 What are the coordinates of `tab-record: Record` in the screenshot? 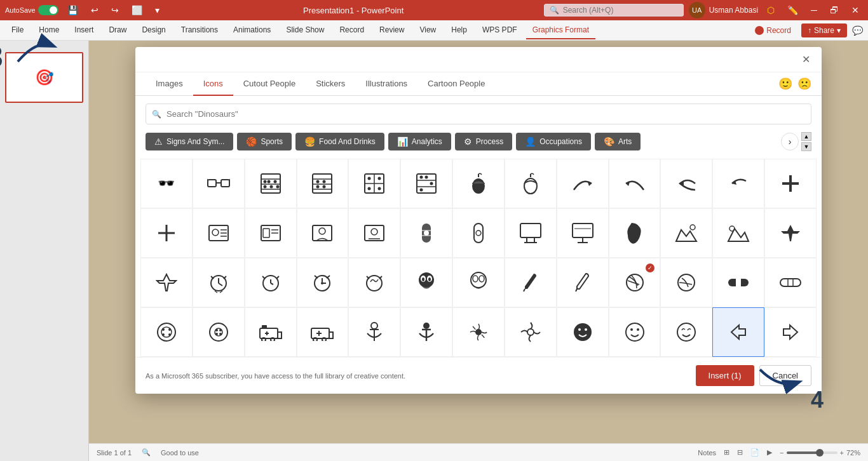 It's located at (352, 30).